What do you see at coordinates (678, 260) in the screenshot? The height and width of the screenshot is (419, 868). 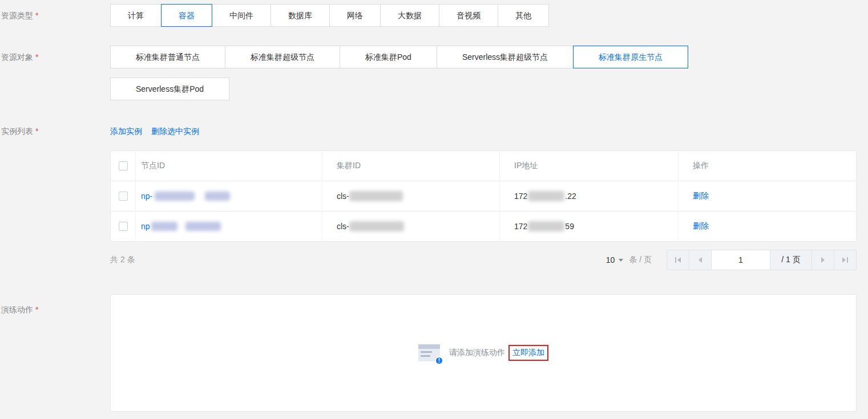 I see `first-page-button` at bounding box center [678, 260].